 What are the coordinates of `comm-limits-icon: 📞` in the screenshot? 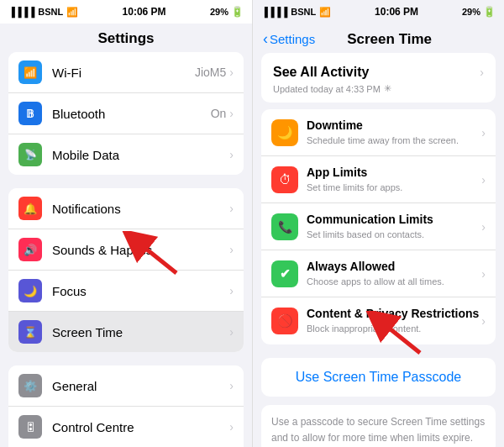 It's located at (286, 227).